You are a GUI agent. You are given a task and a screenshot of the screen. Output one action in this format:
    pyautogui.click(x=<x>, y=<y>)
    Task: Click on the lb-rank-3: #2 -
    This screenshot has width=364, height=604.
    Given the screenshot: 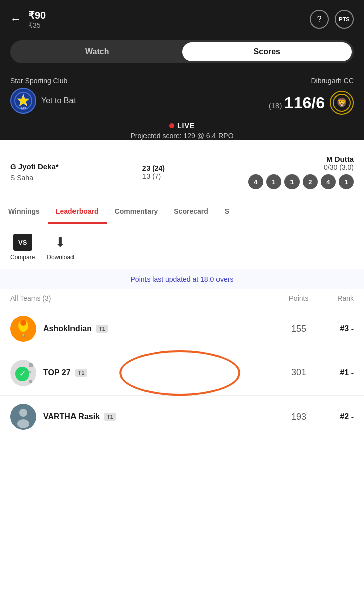 What is the action you would take?
    pyautogui.click(x=336, y=417)
    